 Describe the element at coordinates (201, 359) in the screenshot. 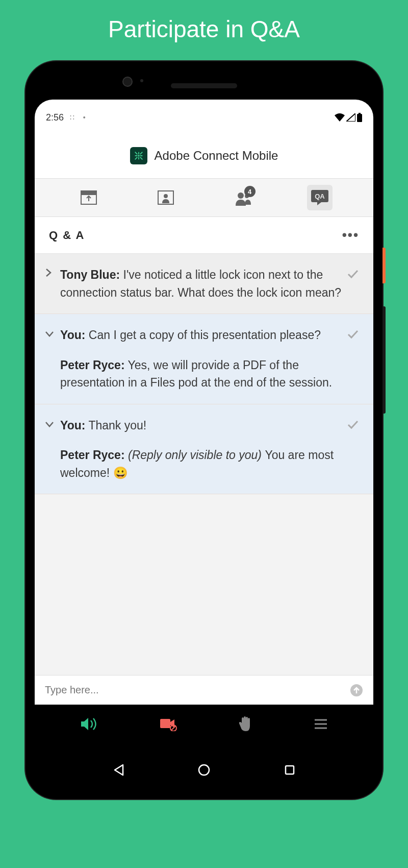

I see `qa-content: You: Can I get a copy of this presentati…` at that location.